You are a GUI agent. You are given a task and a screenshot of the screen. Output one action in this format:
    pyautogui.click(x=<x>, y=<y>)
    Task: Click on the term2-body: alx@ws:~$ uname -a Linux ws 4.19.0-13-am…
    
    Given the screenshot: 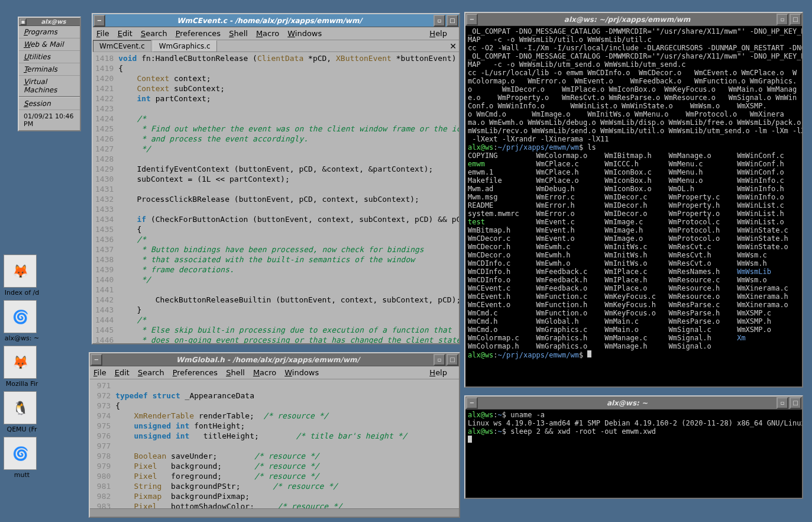 What is the action you would take?
    pyautogui.click(x=634, y=453)
    